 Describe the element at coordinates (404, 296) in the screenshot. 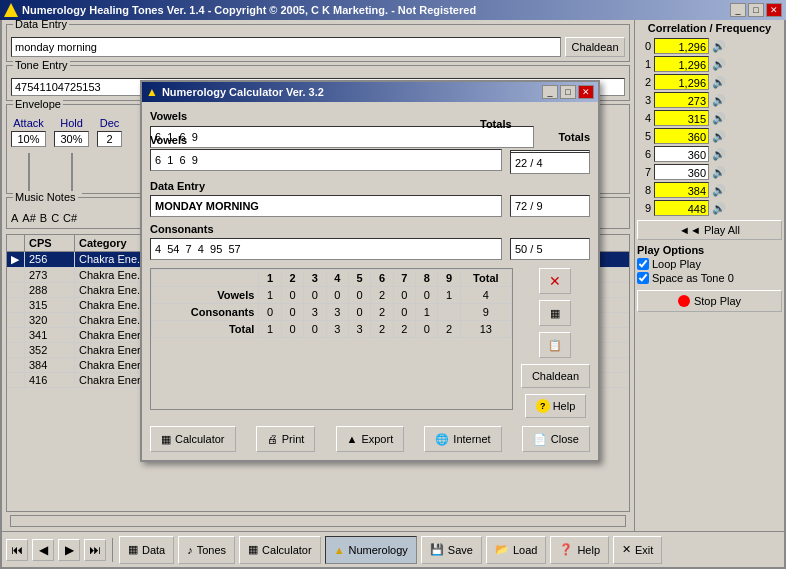

I see `v7: 0` at that location.